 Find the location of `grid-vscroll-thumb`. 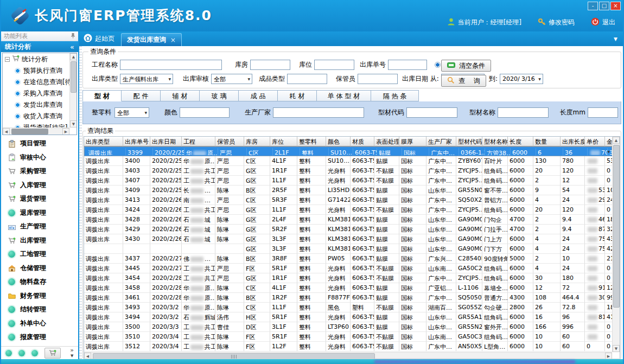

grid-vscroll-thumb is located at coordinates (616, 226).